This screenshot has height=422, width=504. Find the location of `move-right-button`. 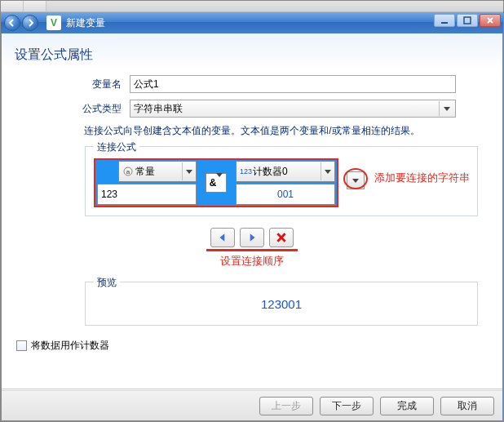

move-right-button is located at coordinates (252, 238).